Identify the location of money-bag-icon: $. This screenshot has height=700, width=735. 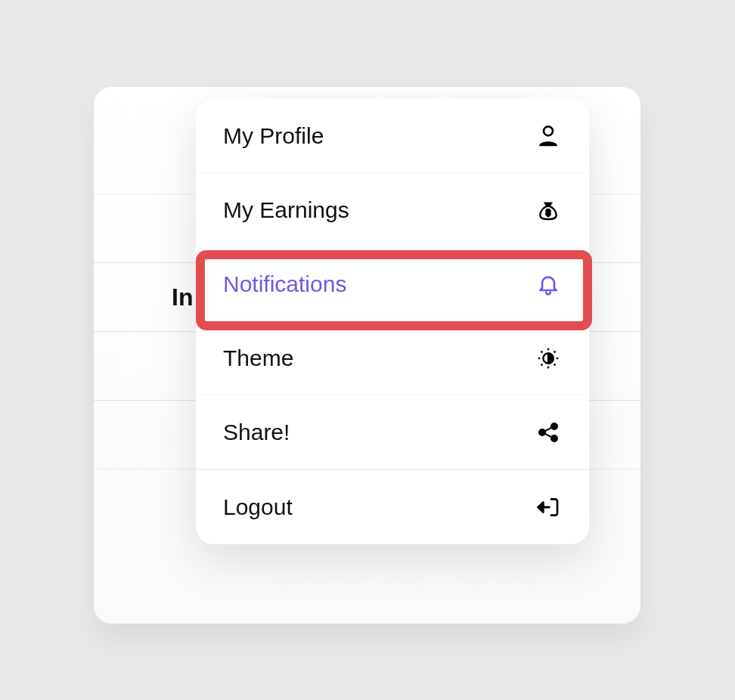
(548, 210).